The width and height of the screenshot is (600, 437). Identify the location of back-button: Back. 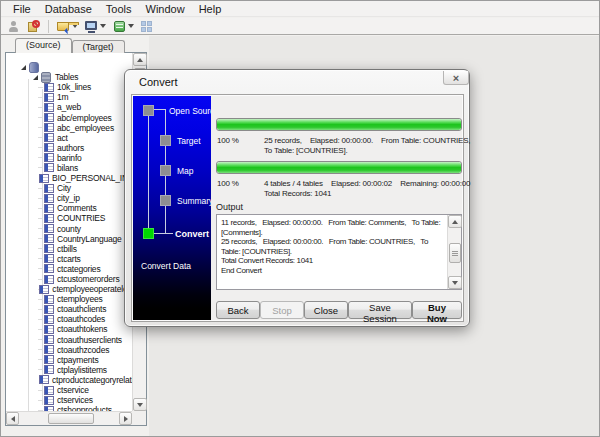
(238, 310).